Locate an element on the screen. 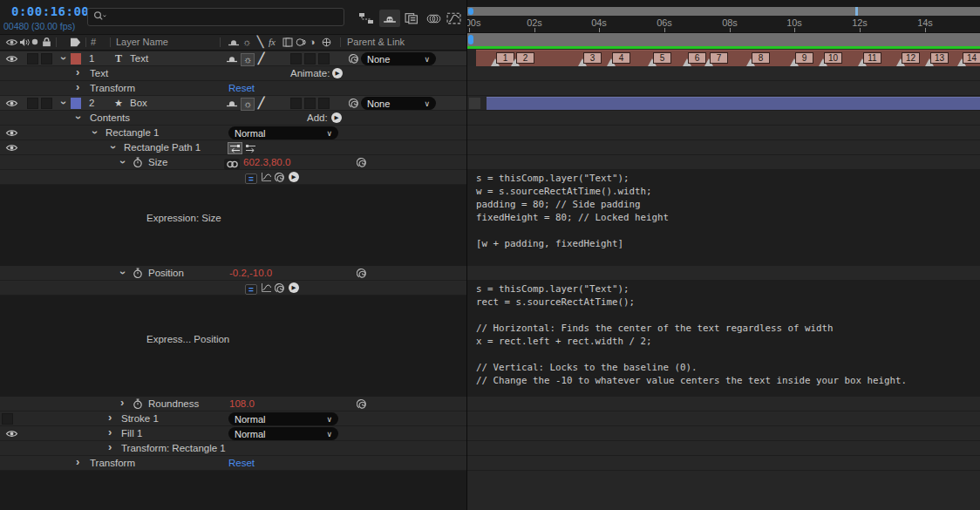 This screenshot has height=510, width=980. work-area-bar is located at coordinates (724, 40).